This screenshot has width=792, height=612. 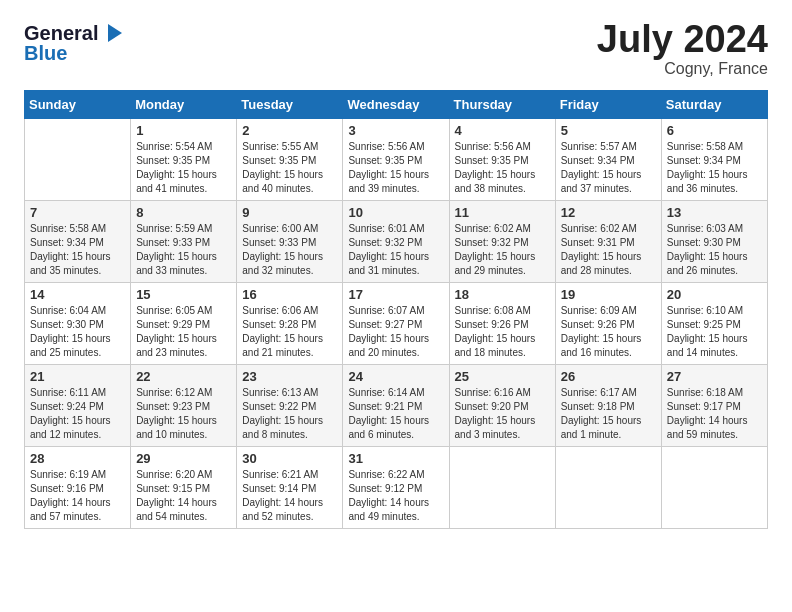 I want to click on day-number: 25, so click(x=502, y=376).